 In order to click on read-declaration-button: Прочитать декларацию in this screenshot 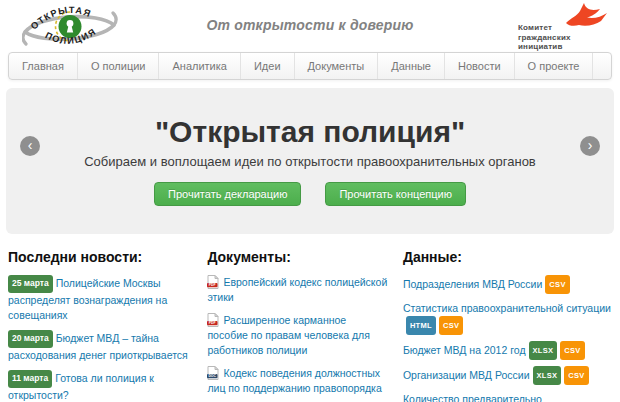, I will do `click(228, 194)`.